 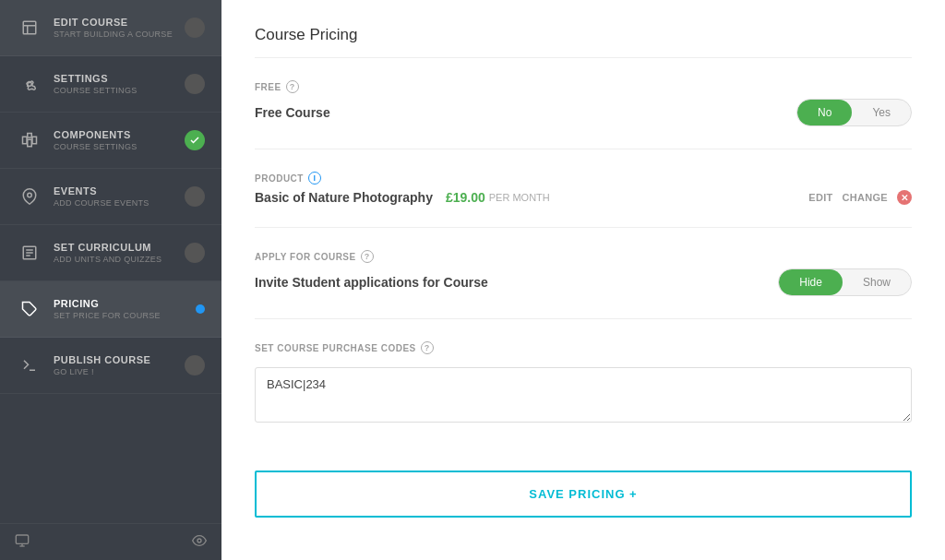 I want to click on monitor-icon, so click(x=22, y=542).